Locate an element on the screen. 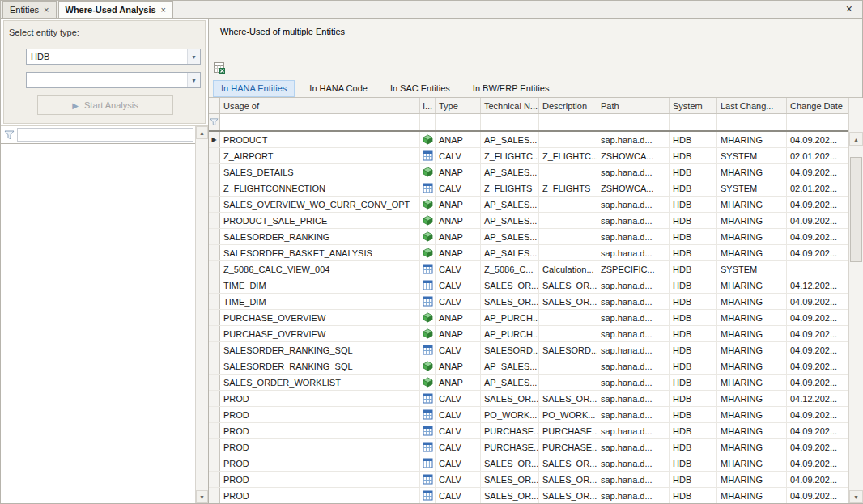 Image resolution: width=863 pixels, height=504 pixels. entity-filter-input is located at coordinates (105, 134).